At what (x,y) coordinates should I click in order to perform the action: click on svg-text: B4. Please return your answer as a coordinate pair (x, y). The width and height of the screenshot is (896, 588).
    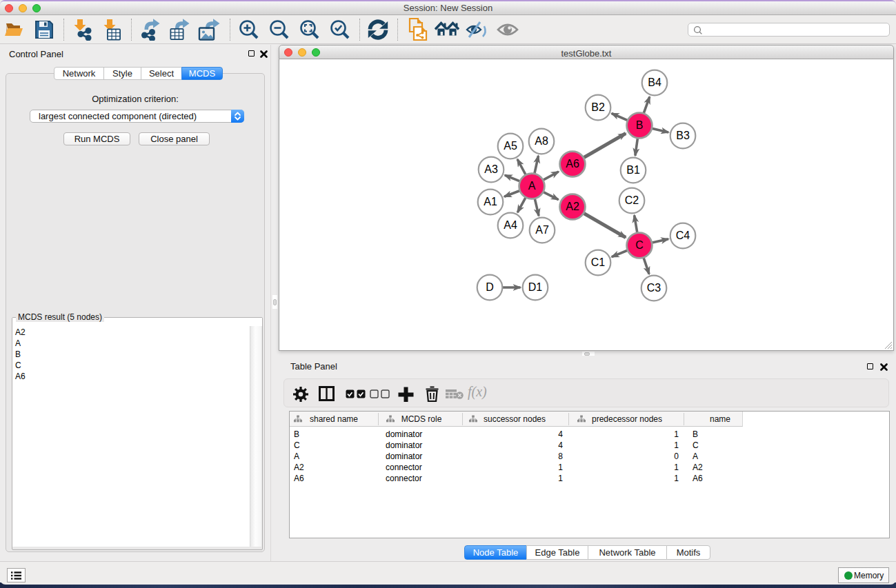
    Looking at the image, I should click on (655, 83).